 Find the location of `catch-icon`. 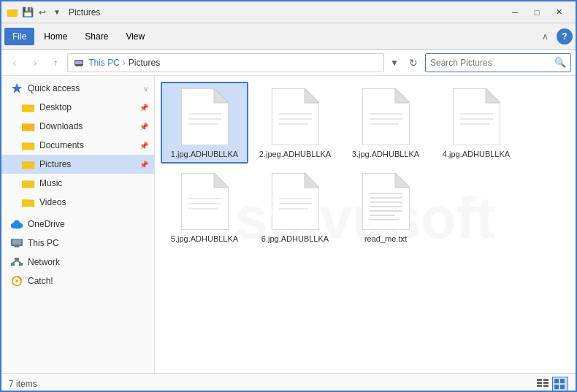

catch-icon is located at coordinates (17, 281).